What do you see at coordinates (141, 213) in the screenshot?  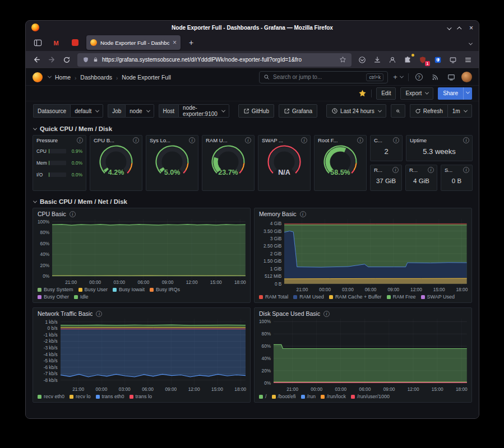 I see `panel-header: CPU Basic` at bounding box center [141, 213].